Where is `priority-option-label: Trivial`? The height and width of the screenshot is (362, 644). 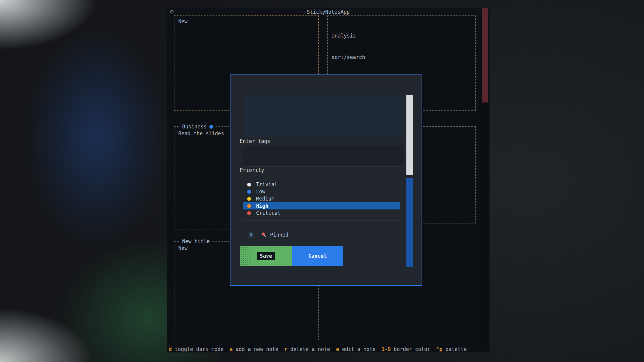
priority-option-label: Trivial is located at coordinates (267, 184).